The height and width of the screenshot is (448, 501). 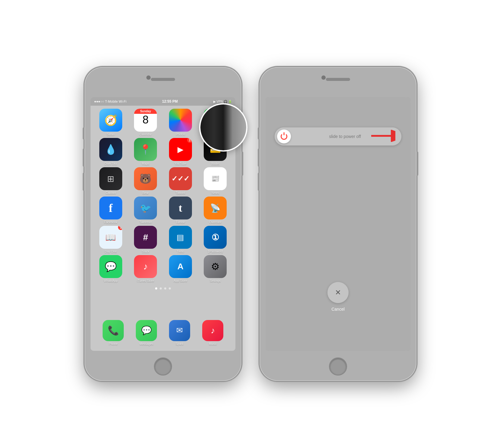 I want to click on app-calendar: Sunday 8 Calendar, so click(x=146, y=123).